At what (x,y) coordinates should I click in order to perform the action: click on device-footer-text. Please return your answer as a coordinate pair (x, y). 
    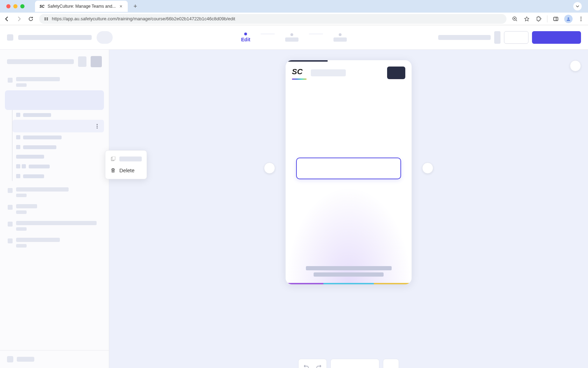
    Looking at the image, I should click on (349, 271).